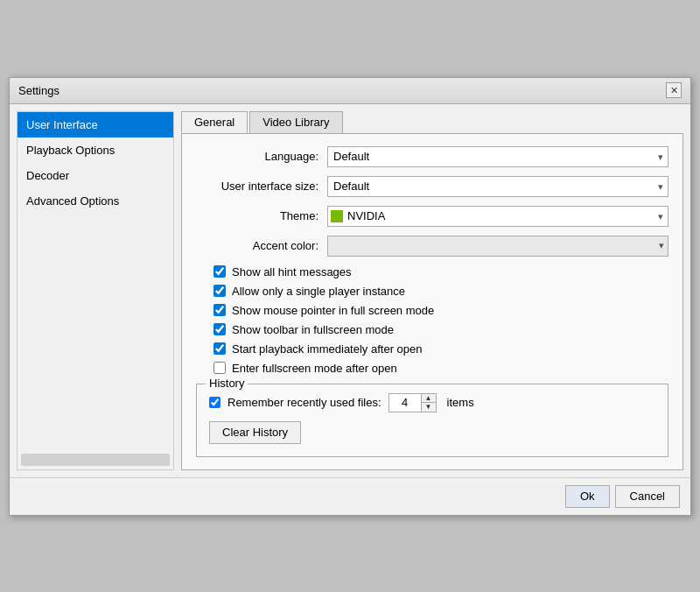  Describe the element at coordinates (318, 291) in the screenshot. I see `checkbox-single-player-label: Allow only a single player instance` at that location.